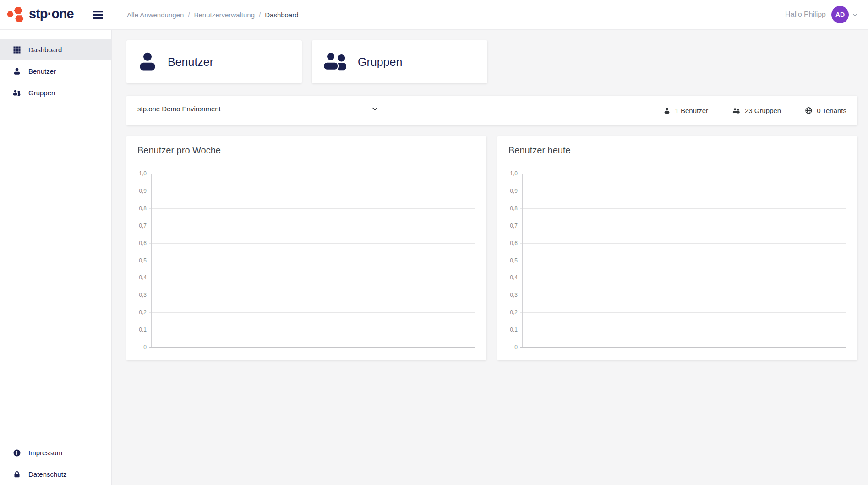 The width and height of the screenshot is (868, 485). Describe the element at coordinates (98, 15) in the screenshot. I see `menu-toggle-button` at that location.